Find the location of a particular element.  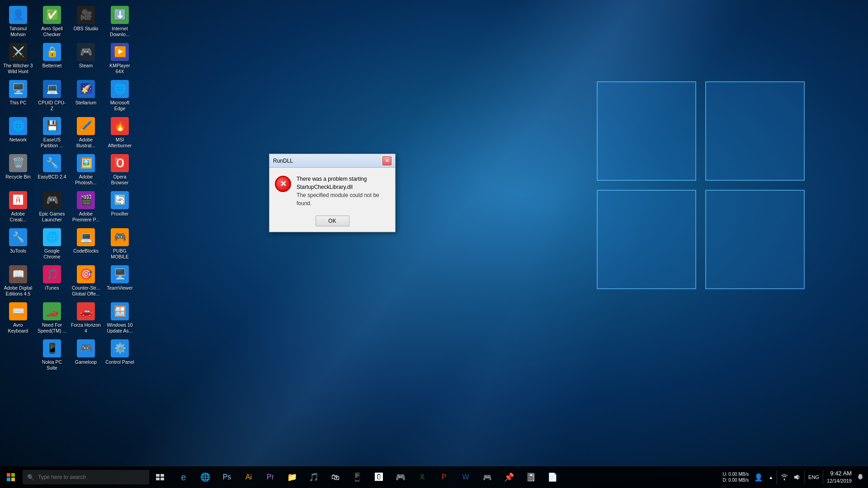

icon-needforspeed: 🏎️ Need For Speed(TM) ... is located at coordinates (52, 317).